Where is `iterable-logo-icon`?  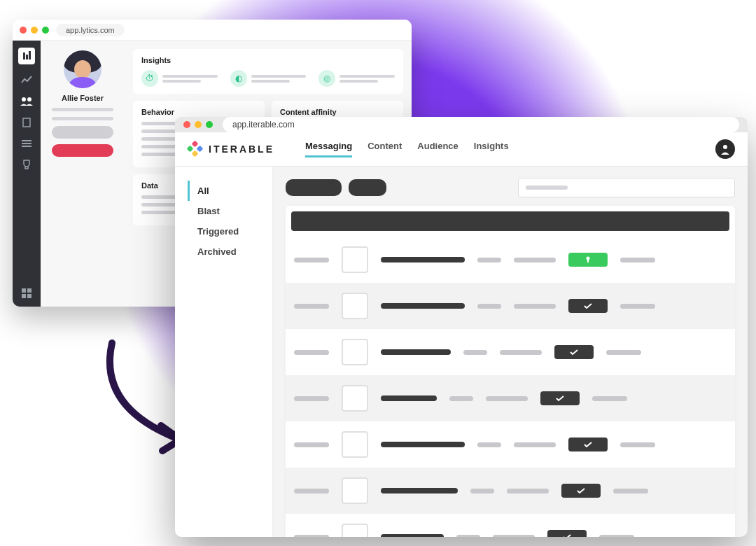 iterable-logo-icon is located at coordinates (195, 149).